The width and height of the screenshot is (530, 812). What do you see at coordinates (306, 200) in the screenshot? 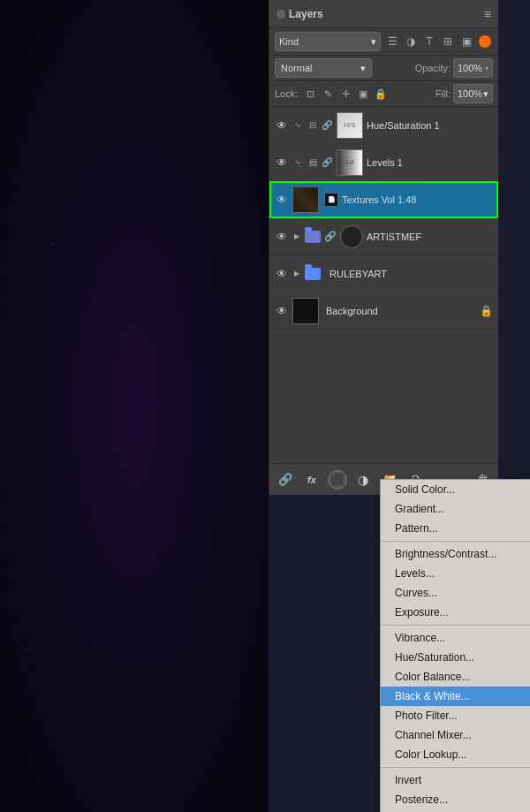
I see `layer-thumbnail-image` at bounding box center [306, 200].